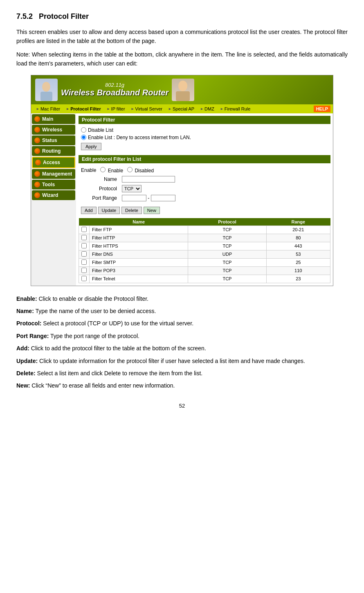 The width and height of the screenshot is (364, 593). Describe the element at coordinates (116, 109) in the screenshot. I see `nav-ip-filter: ► IP filter` at that location.